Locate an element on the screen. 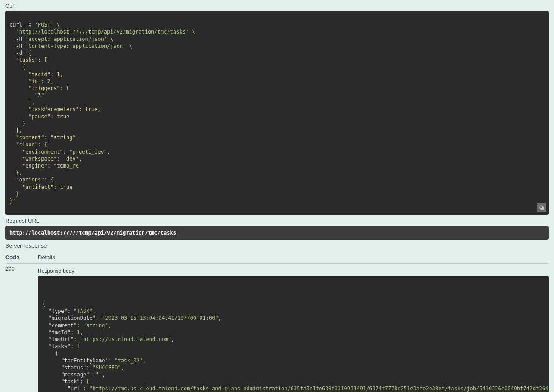 The width and height of the screenshot is (554, 392). code-header: Code is located at coordinates (17, 258).